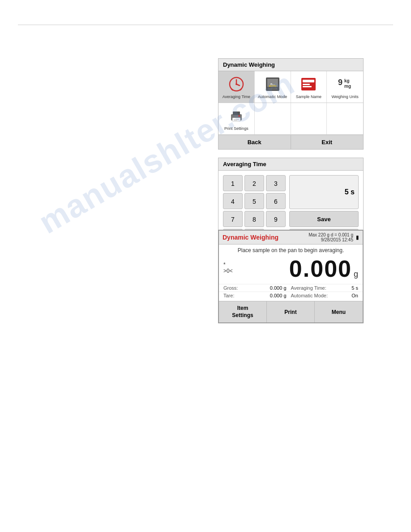 This screenshot has height=532, width=411. Describe the element at coordinates (309, 87) in the screenshot. I see `sample-name-cell: Sample Name` at that location.